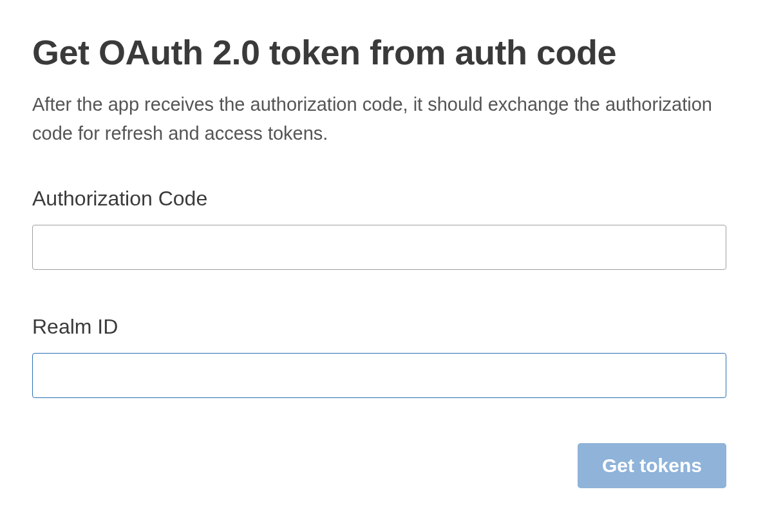  Describe the element at coordinates (379, 466) in the screenshot. I see `button-row: Get tokens` at that location.